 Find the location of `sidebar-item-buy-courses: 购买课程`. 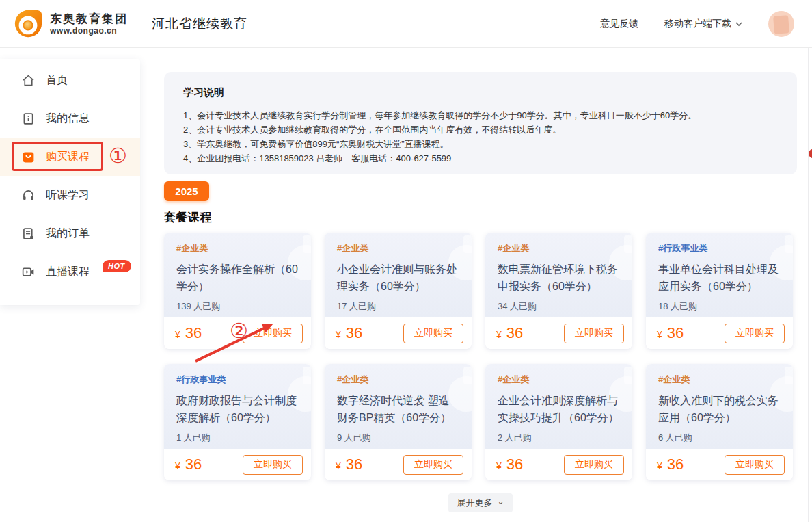

sidebar-item-buy-courses: 购买课程 is located at coordinates (70, 157).